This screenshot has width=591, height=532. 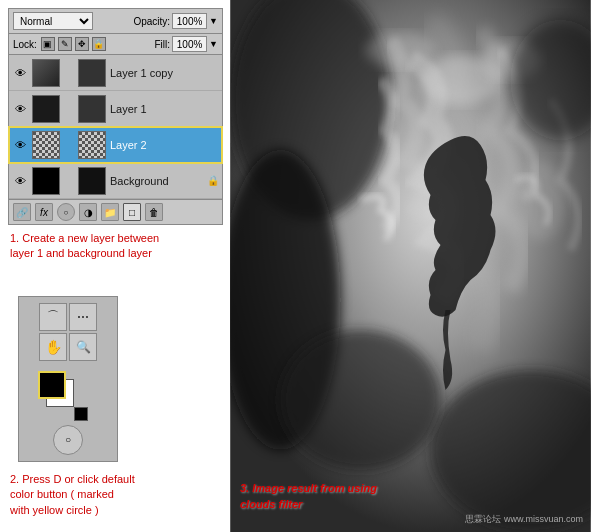 I want to click on fx-btn: fx, so click(x=44, y=212).